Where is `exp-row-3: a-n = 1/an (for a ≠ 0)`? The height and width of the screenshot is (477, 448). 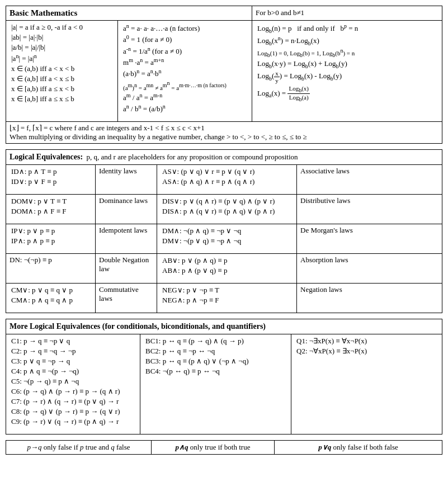 exp-row-3: a-n = 1/an (for a ≠ 0) is located at coordinates (185, 51).